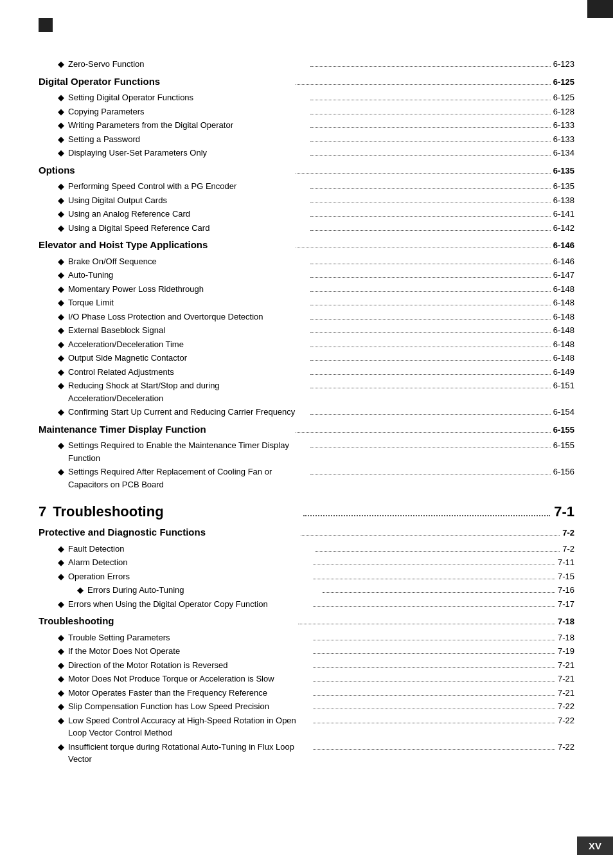  What do you see at coordinates (566, 622) in the screenshot?
I see `section-page: 7-18` at bounding box center [566, 622].